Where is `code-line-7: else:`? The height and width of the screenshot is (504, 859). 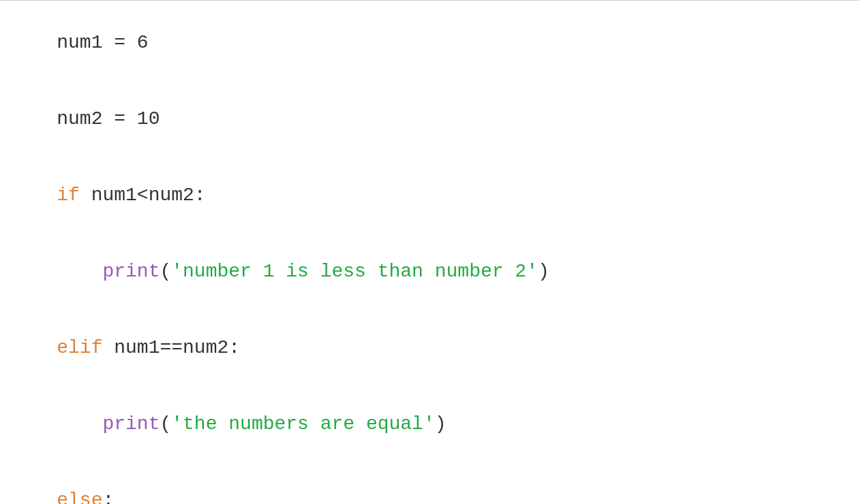 code-line-7: else: is located at coordinates (430, 488).